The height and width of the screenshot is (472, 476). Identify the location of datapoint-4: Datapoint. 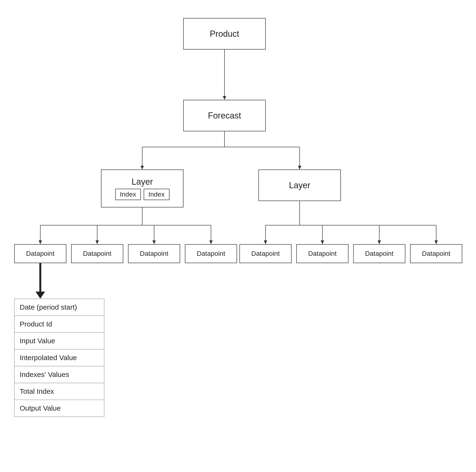
(211, 254).